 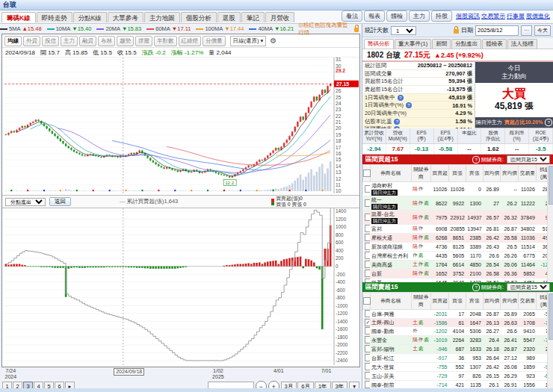 I want to click on panel-tab-重大事件(1): 重大事件(1), so click(x=413, y=43).